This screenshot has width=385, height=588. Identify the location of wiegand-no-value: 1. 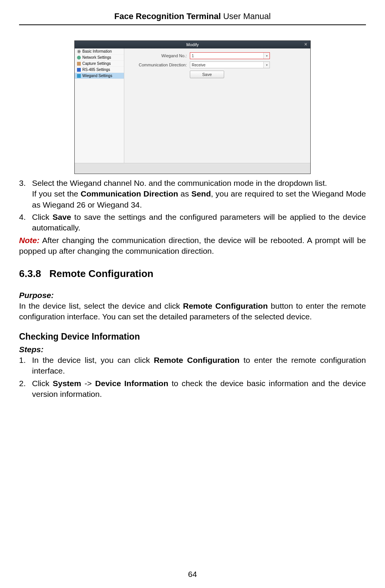
(193, 56).